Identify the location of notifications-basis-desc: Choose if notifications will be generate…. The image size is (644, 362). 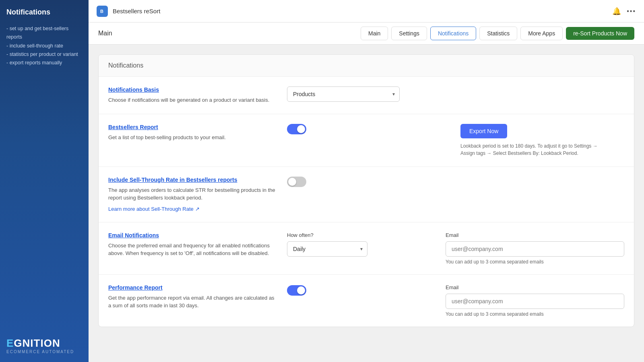
(193, 100).